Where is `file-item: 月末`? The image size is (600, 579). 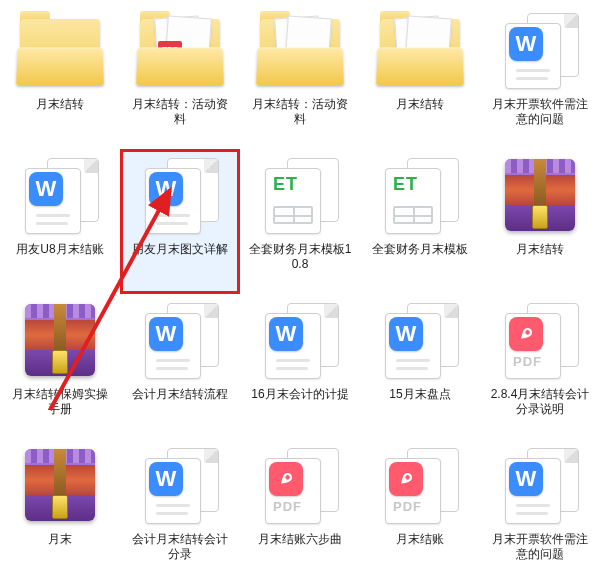 file-item: 月末 is located at coordinates (60, 509).